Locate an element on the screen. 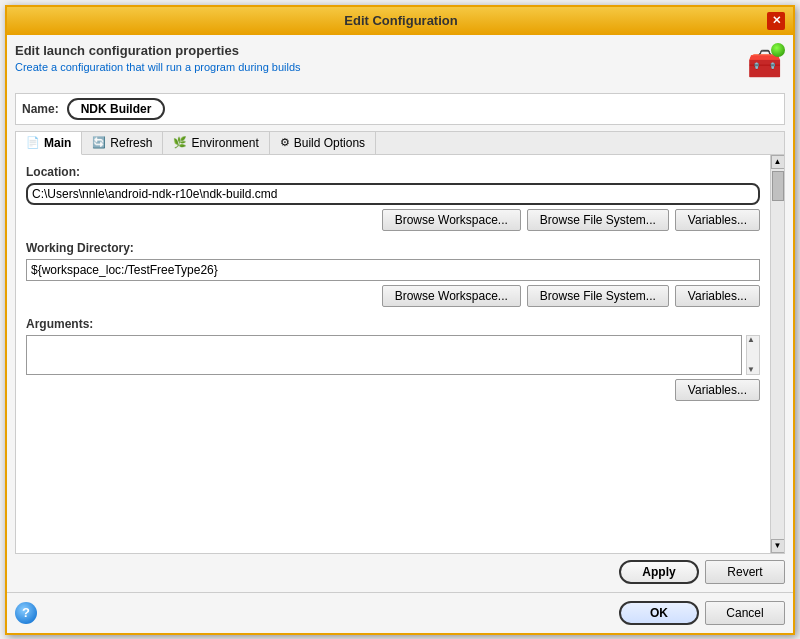  working-directory-input-row is located at coordinates (393, 270).